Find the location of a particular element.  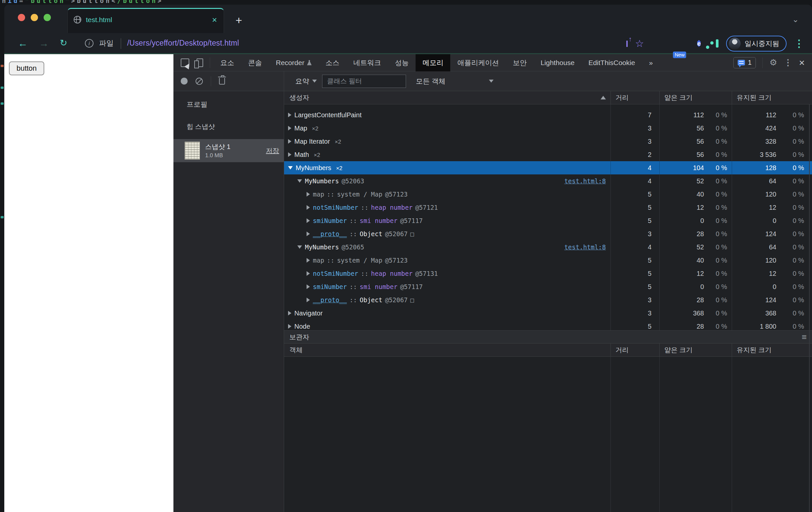

tab-close-icon: × is located at coordinates (214, 20).